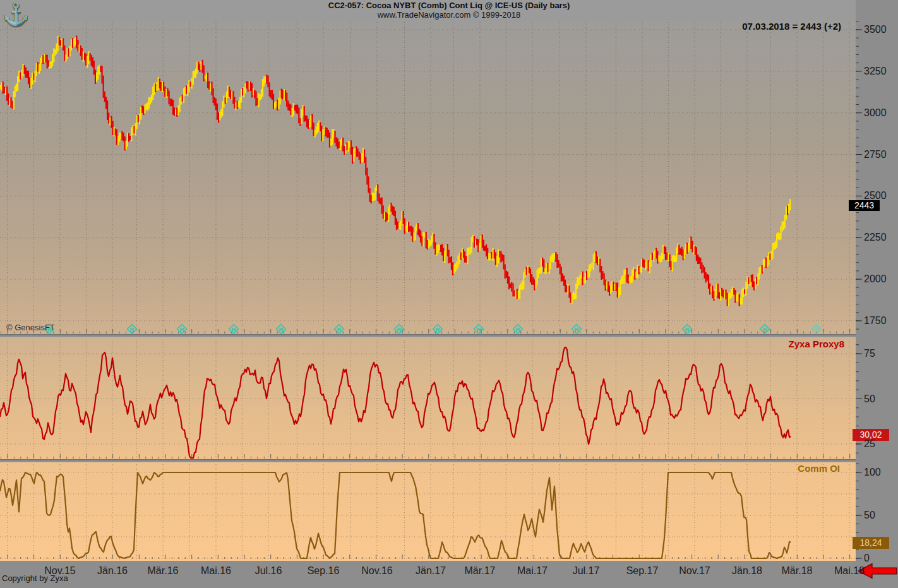 This screenshot has width=898, height=588. Describe the element at coordinates (875, 30) in the screenshot. I see `y-tick-label: 3500` at that location.